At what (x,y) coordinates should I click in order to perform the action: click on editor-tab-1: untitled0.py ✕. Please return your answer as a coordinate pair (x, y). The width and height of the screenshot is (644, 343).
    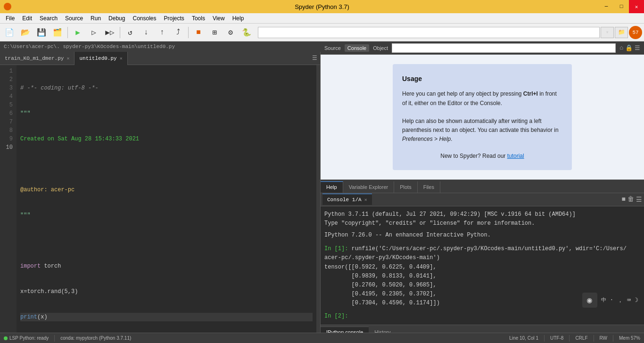
    Looking at the image, I should click on (101, 58).